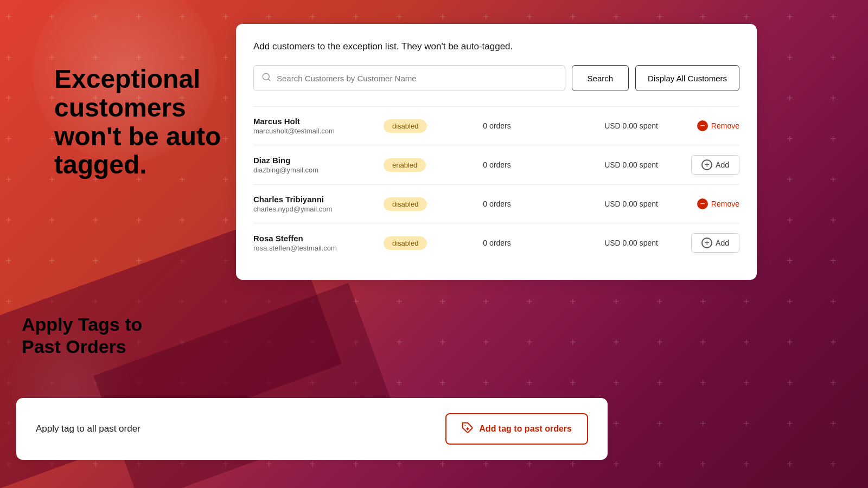 The height and width of the screenshot is (488, 868). Describe the element at coordinates (703, 126) in the screenshot. I see `remove-icon: −` at that location.